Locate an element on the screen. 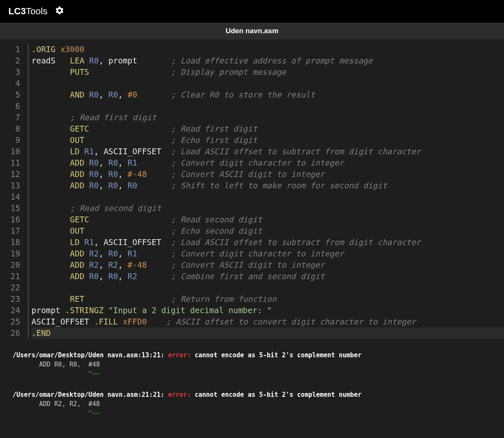 Image resolution: width=504 pixels, height=438 pixels. error-block: /Users/omar/Desktop/Uden navn.asm:21:21:… is located at coordinates (257, 404).